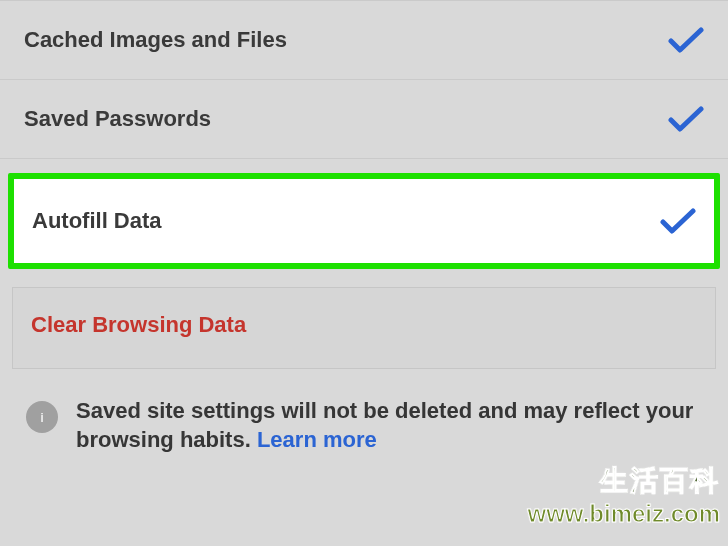 The width and height of the screenshot is (728, 546). I want to click on item-label: Autofill Data, so click(97, 221).